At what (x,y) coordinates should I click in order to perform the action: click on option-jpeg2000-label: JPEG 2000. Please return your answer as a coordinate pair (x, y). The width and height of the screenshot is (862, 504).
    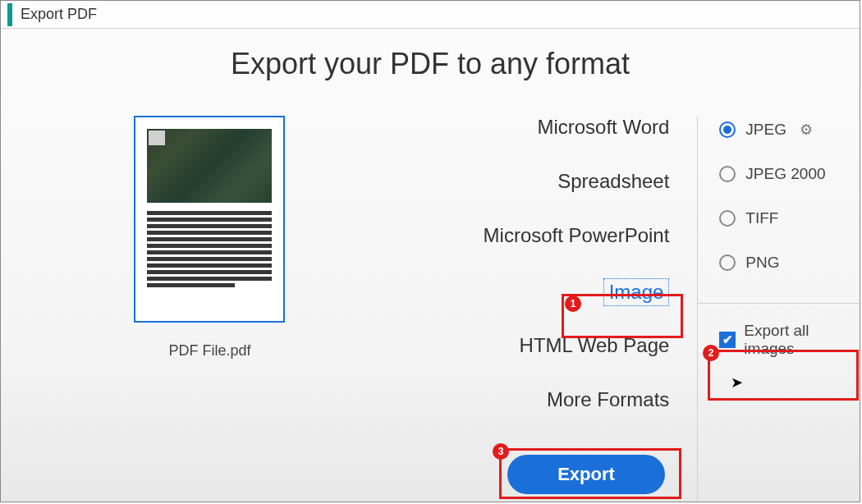
    Looking at the image, I should click on (785, 174).